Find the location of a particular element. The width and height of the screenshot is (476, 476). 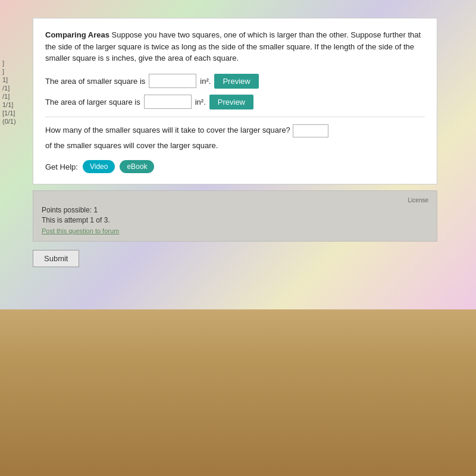

larger-preview-button: Preview is located at coordinates (231, 102).